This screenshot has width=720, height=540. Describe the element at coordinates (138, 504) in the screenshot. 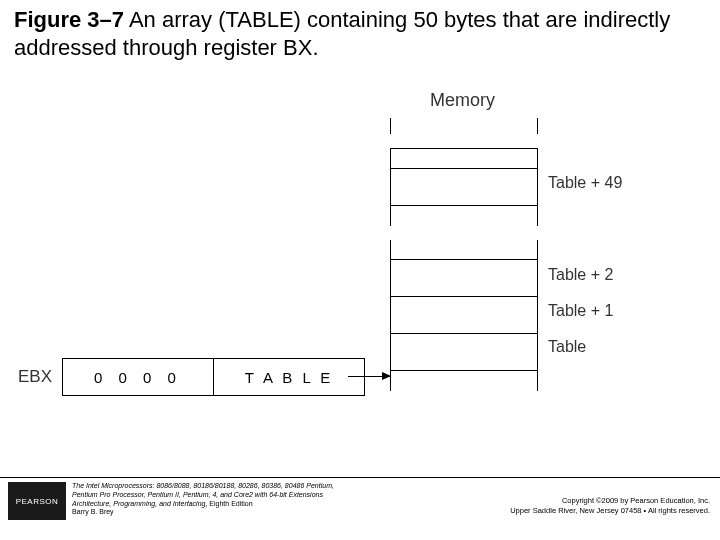

I see `book-title-line3a: Architecture, Programming, and Interfaci…` at that location.